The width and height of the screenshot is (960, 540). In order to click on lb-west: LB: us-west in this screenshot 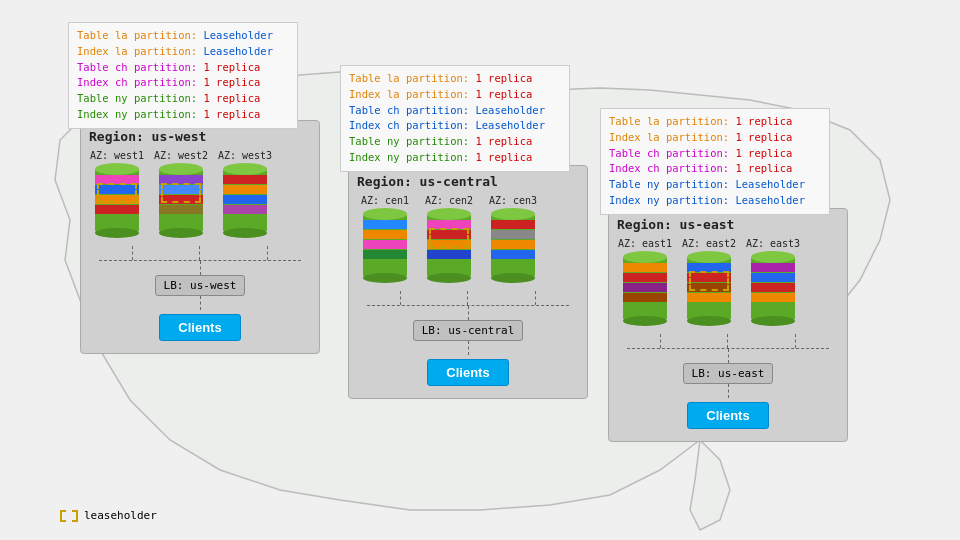, I will do `click(200, 286)`.